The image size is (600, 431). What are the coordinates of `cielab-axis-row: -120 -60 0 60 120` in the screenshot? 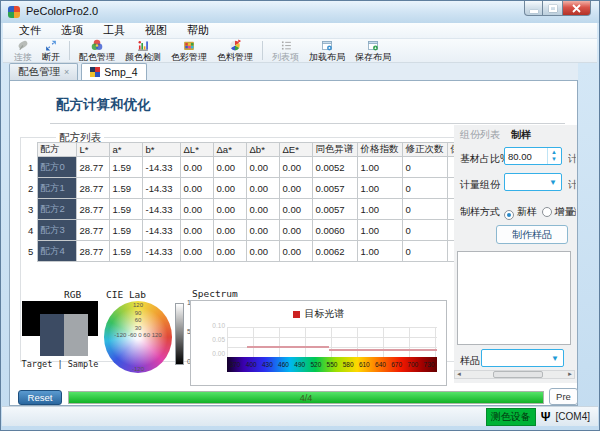 It's located at (138, 335).